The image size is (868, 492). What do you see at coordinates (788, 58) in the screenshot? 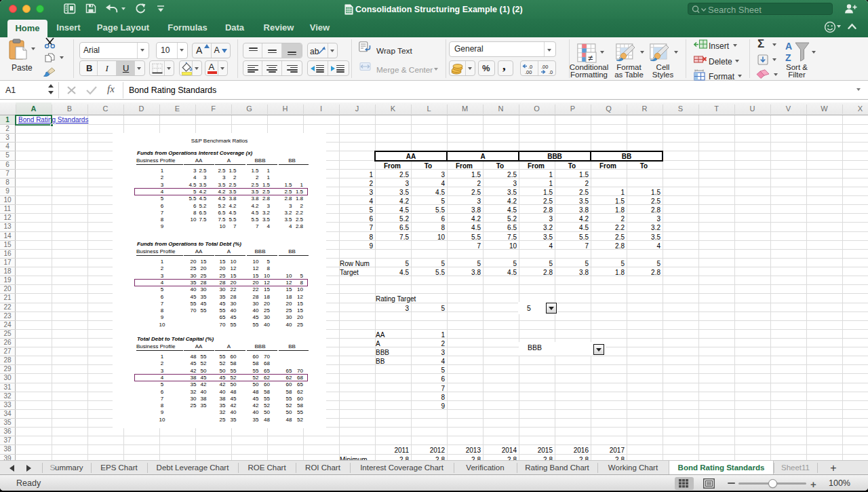
I see `svg-text: Z` at bounding box center [788, 58].